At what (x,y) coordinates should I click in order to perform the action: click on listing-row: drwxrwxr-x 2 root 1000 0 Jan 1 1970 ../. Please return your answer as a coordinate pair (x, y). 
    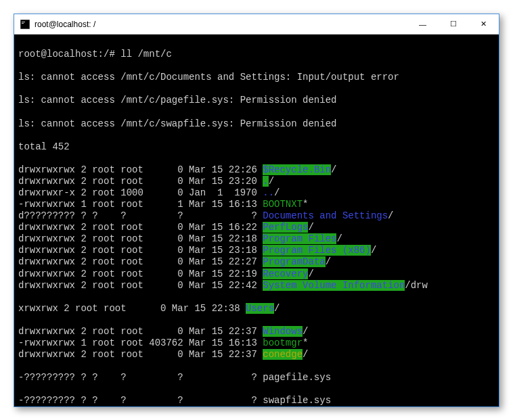
    Looking at the image, I should click on (256, 193).